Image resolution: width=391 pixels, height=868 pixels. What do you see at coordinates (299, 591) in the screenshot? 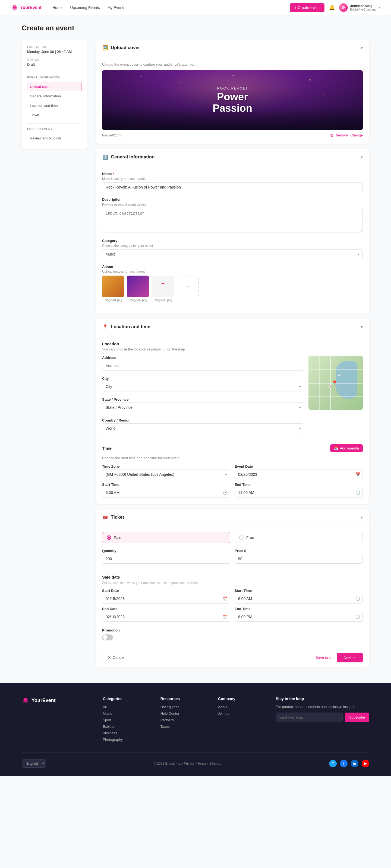
I see `sale-start-time-label: Start Time` at bounding box center [299, 591].